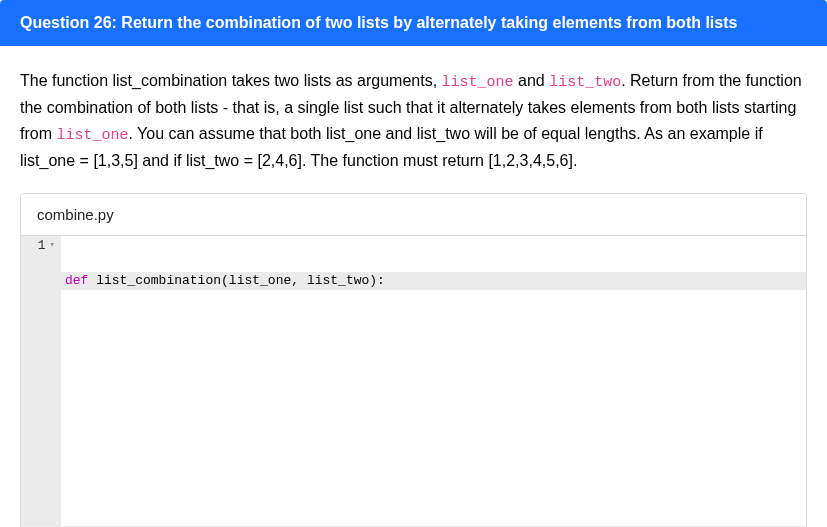  I want to click on gutter-line-1: 1 ▾, so click(41, 246).